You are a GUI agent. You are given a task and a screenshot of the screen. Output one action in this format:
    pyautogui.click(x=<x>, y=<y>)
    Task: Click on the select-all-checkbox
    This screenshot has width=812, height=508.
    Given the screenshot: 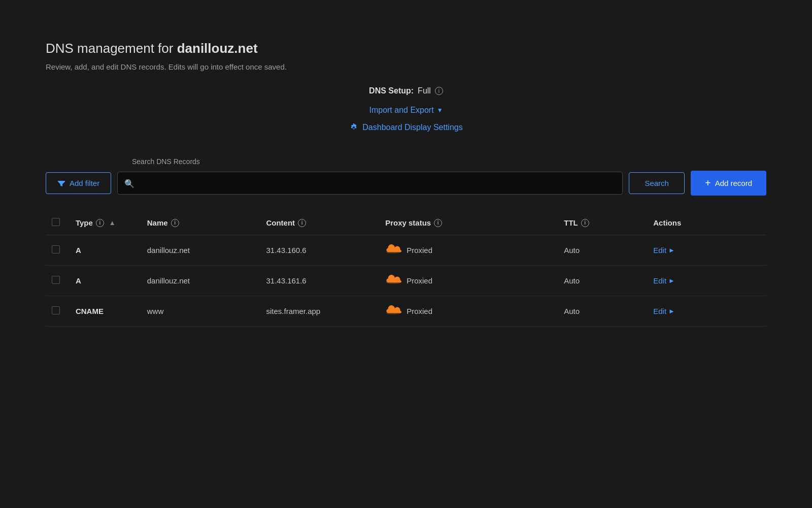 What is the action you would take?
    pyautogui.click(x=56, y=222)
    